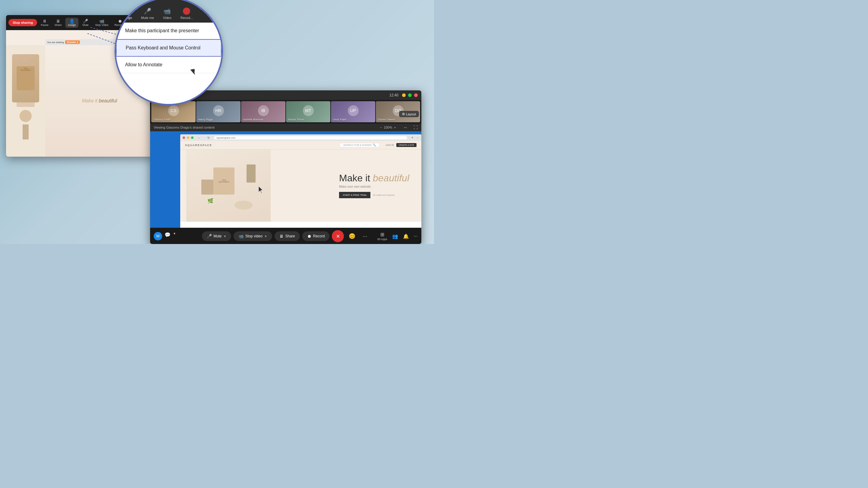 This screenshot has width=868, height=488. Describe the element at coordinates (184, 137) in the screenshot. I see `browser-close-dot` at that location.